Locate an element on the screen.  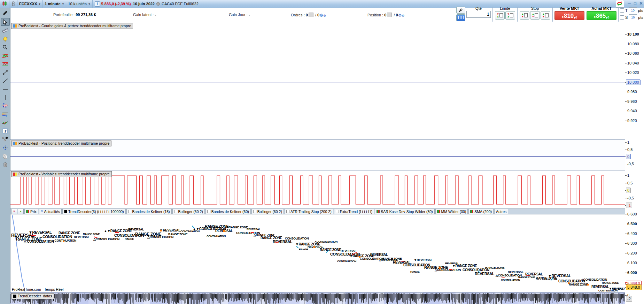
positions-panel: ProBacktest - Positions: trenddecoder mu… is located at coordinates (318, 155).